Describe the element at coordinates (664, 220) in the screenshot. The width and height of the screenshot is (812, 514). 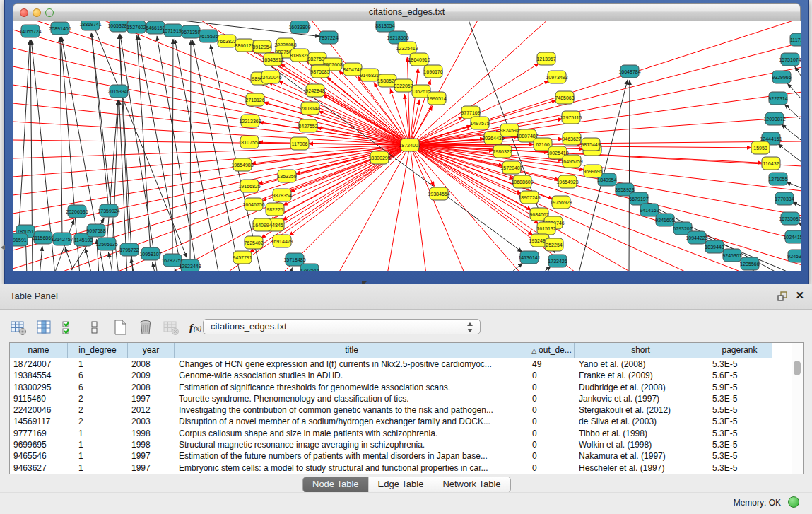
I see `node: 9241605` at that location.